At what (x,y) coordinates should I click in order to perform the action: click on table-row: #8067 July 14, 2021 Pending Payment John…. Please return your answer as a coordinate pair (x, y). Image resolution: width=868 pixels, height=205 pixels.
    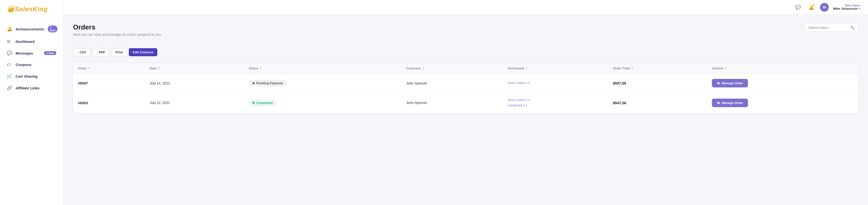
    Looking at the image, I should click on (466, 83).